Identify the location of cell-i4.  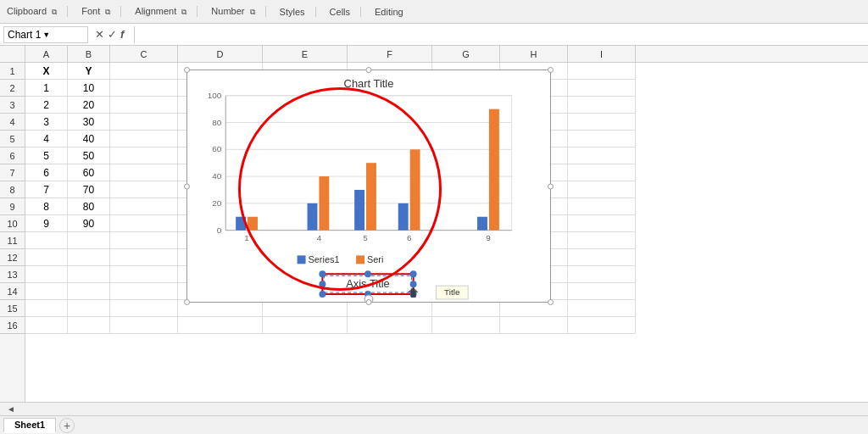
(602, 122).